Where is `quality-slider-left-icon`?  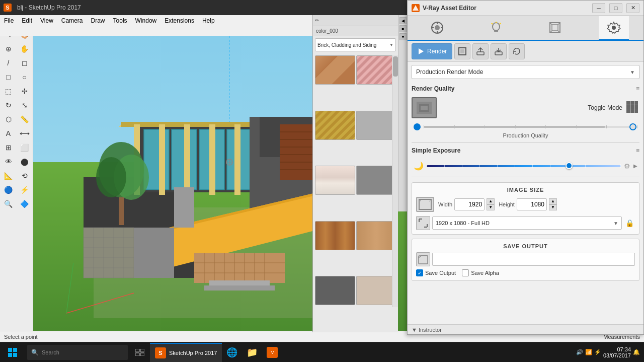 quality-slider-left-icon is located at coordinates (417, 127).